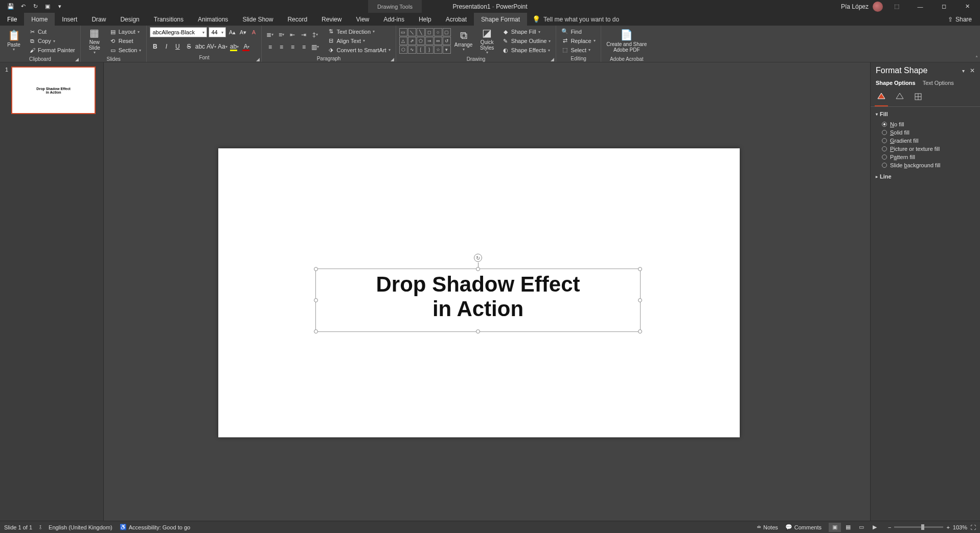 The image size is (980, 533). What do you see at coordinates (890, 527) in the screenshot?
I see `zoom-out-button: −` at bounding box center [890, 527].